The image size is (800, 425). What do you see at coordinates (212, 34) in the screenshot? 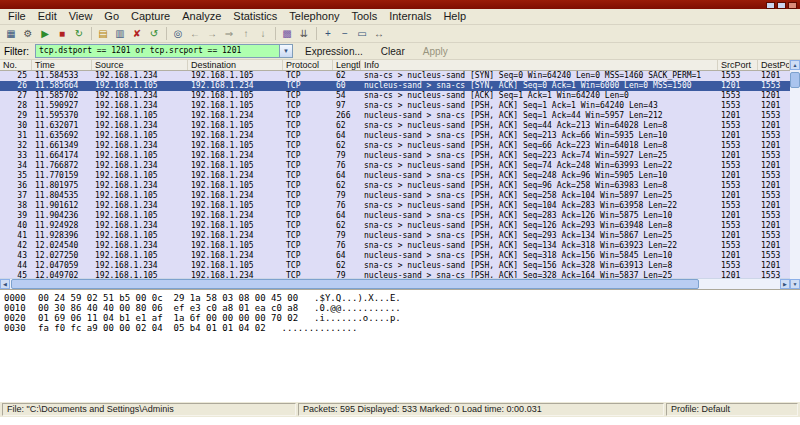
I see `go-forward-icon: →` at bounding box center [212, 34].